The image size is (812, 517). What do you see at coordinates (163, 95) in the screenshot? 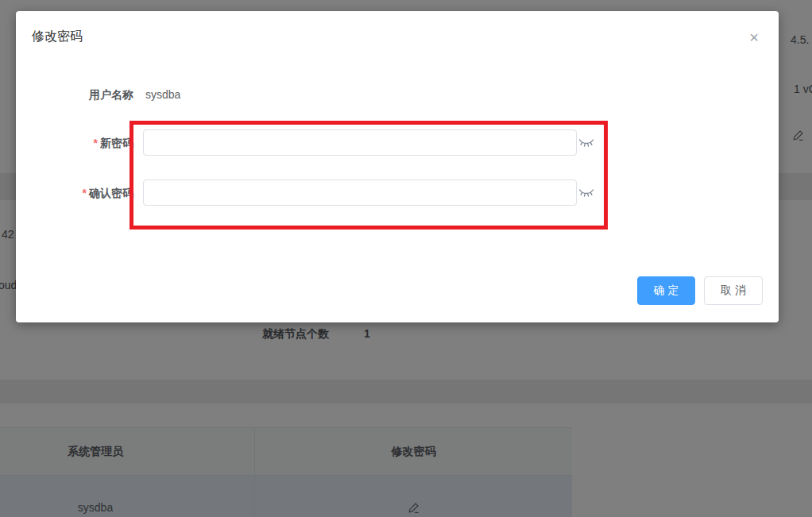
I see `username-value: sysdba` at bounding box center [163, 95].